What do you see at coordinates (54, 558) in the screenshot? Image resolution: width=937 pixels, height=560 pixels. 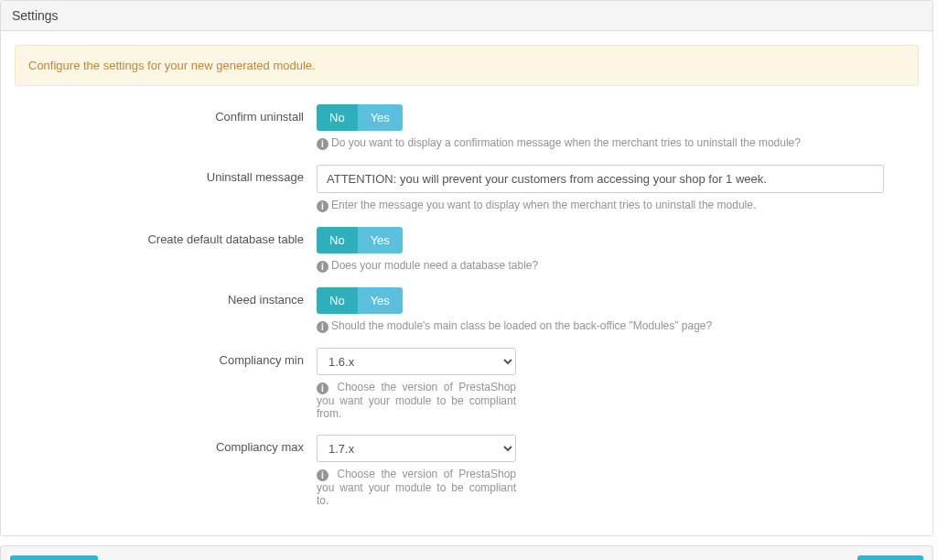 I see `previous-button: ❮ Previous` at bounding box center [54, 558].